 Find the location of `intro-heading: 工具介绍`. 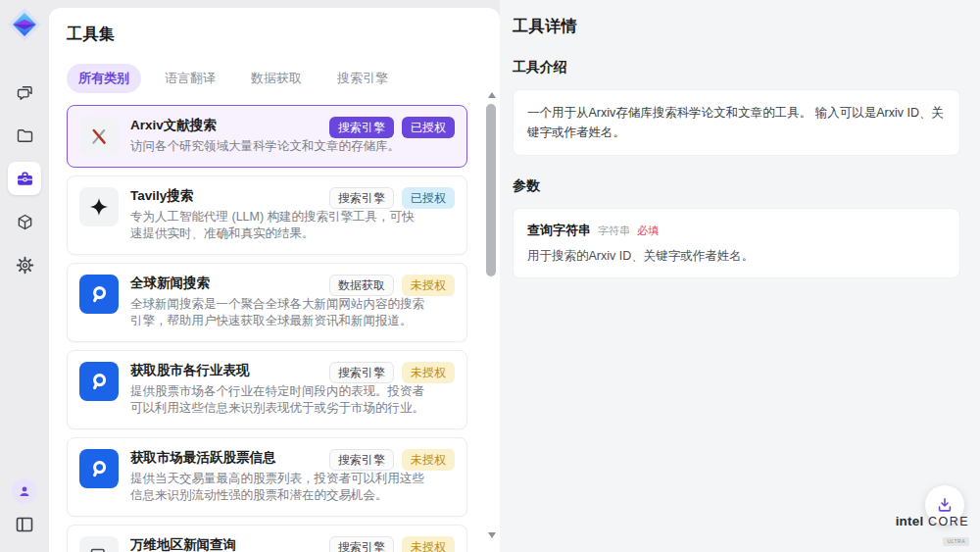

intro-heading: 工具介绍 is located at coordinates (737, 68).